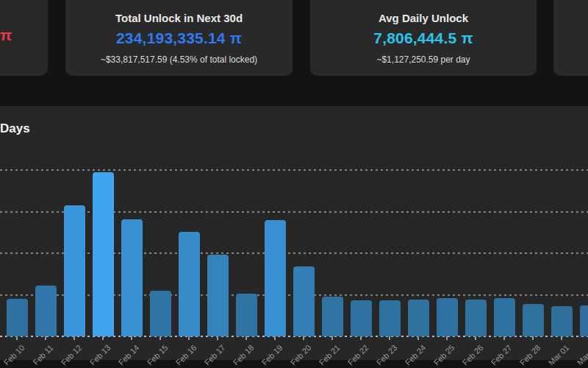 The width and height of the screenshot is (588, 368). I want to click on card-subtitle: ~$33,817,517.59 (4.53% of total locked), so click(179, 60).